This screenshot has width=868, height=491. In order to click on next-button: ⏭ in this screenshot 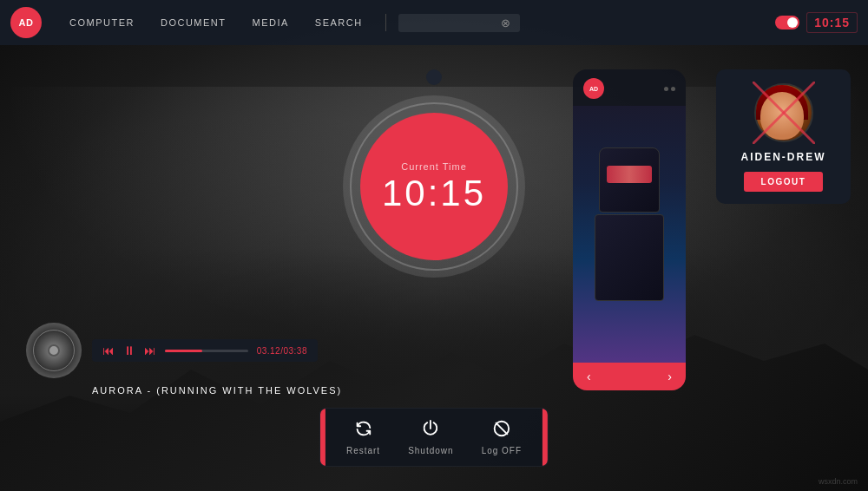, I will do `click(150, 350)`.